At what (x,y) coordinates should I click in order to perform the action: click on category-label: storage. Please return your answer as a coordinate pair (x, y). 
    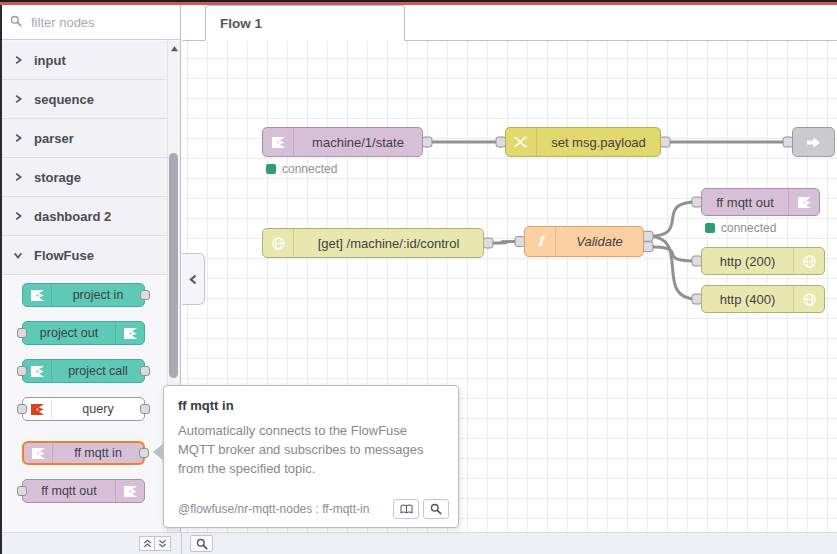
    Looking at the image, I should click on (58, 178).